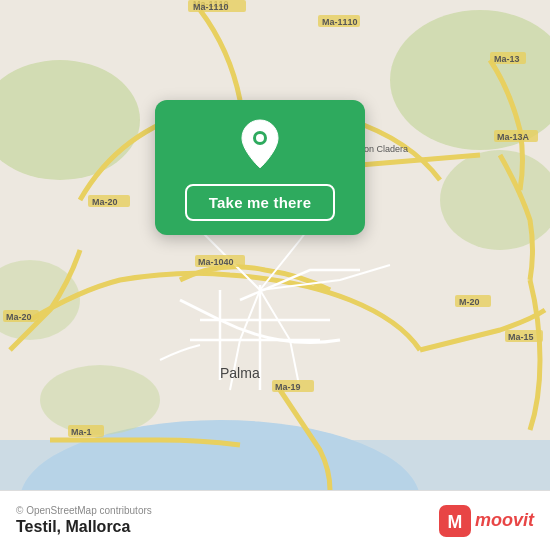 This screenshot has height=550, width=550. Describe the element at coordinates (456, 522) in the screenshot. I see `svg-text: M` at that location.